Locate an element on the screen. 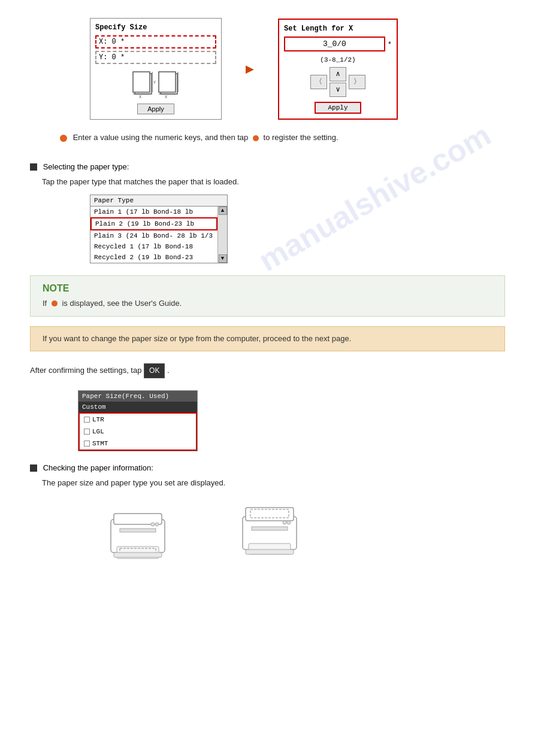 The image size is (535, 756). paper-size-item-lgl: LGL is located at coordinates (138, 432).